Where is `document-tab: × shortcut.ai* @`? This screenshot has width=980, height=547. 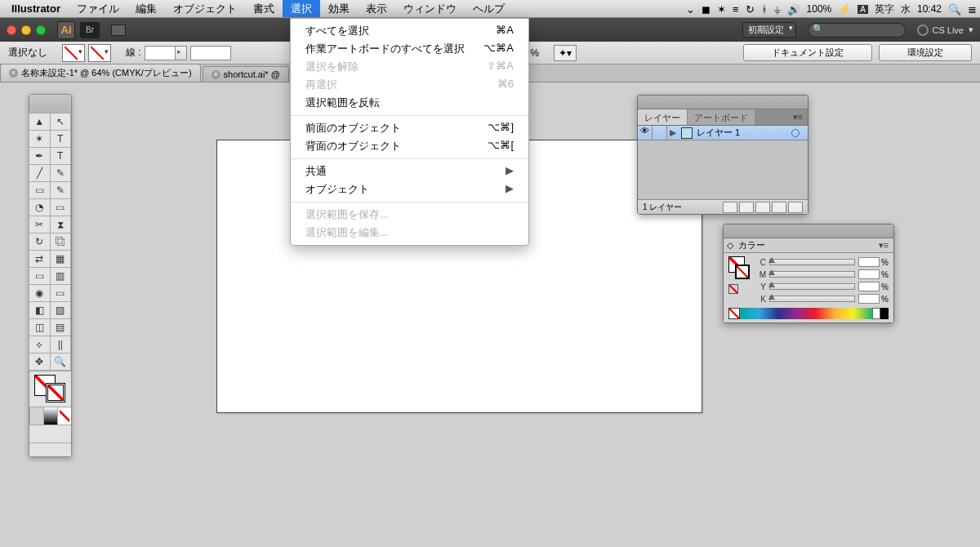 document-tab: × shortcut.ai* @ is located at coordinates (246, 73).